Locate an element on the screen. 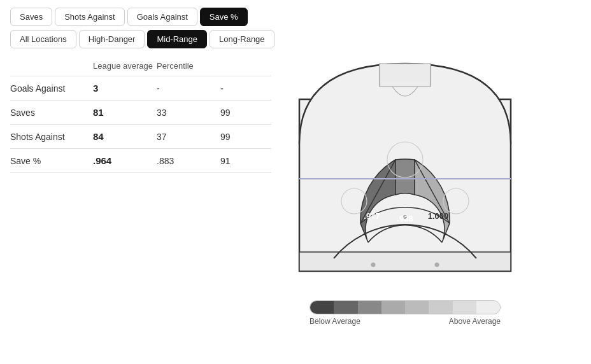  pct-saves: 99 is located at coordinates (246, 113).